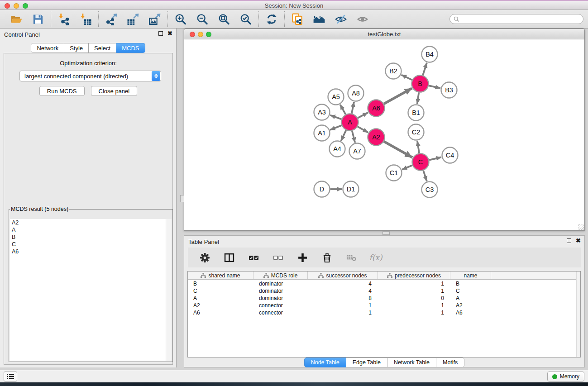  Describe the element at coordinates (363, 115) in the screenshot. I see `edge-A-A6` at that location.